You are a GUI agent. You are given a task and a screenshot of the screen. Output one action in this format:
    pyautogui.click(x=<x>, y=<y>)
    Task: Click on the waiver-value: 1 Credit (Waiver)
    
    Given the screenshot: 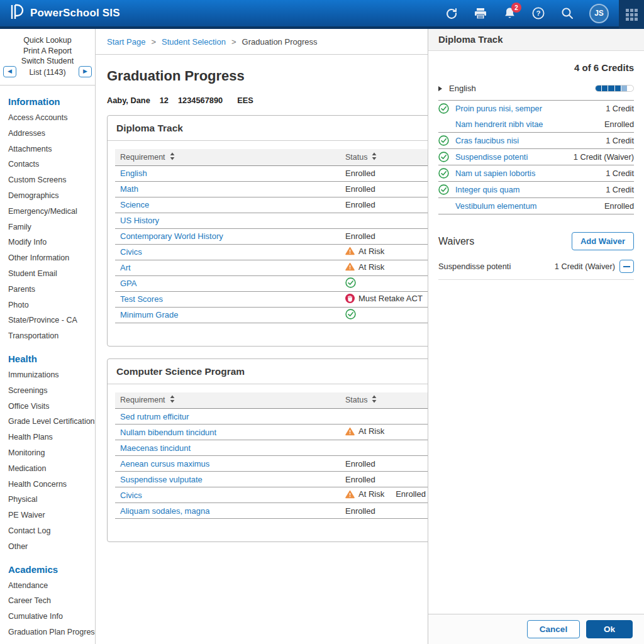 What is the action you would take?
    pyautogui.click(x=585, y=267)
    